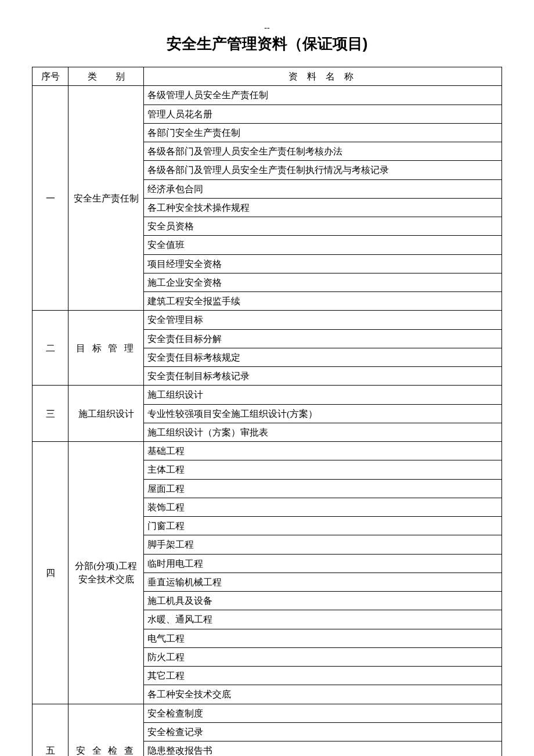 The image size is (534, 756). Describe the element at coordinates (323, 357) in the screenshot. I see `item-cell: 安全责任目标考核规定` at that location.